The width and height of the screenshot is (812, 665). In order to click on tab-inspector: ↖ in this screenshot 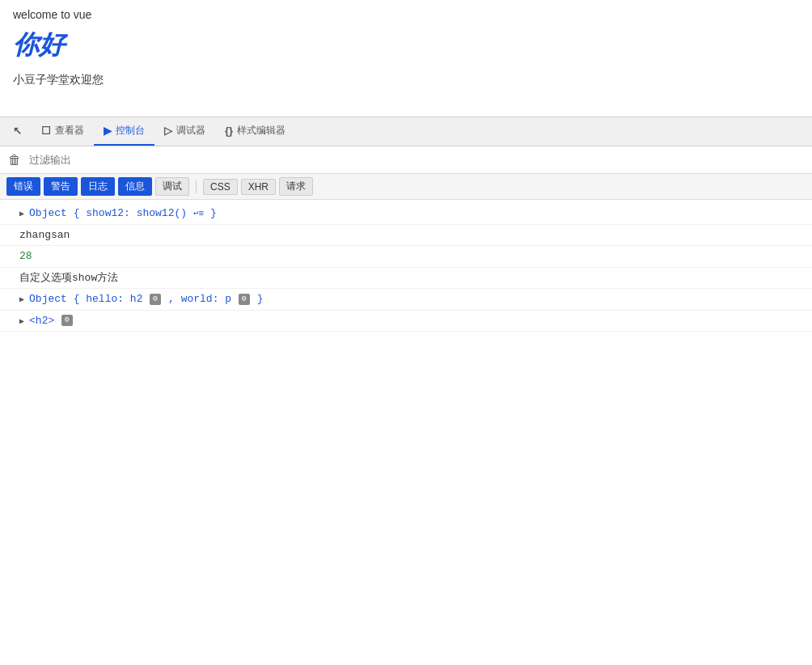, I will do `click(18, 131)`.